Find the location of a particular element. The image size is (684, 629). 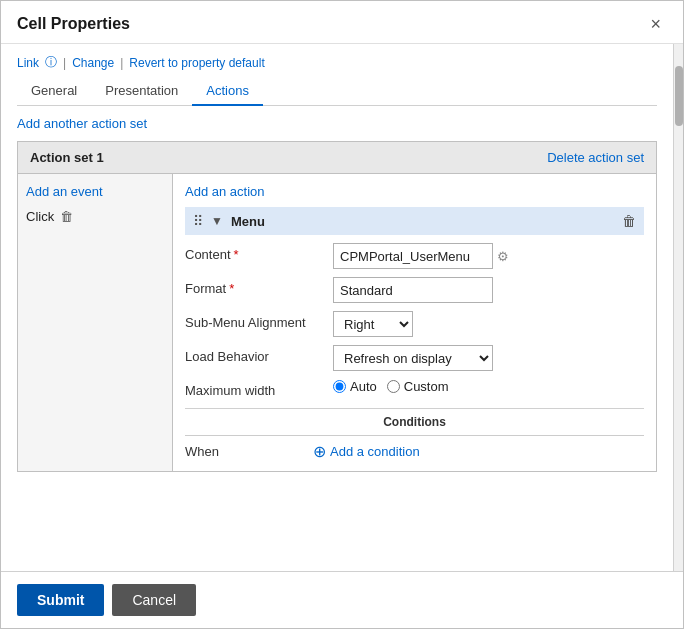

add-event-link: Add an event is located at coordinates (95, 192).